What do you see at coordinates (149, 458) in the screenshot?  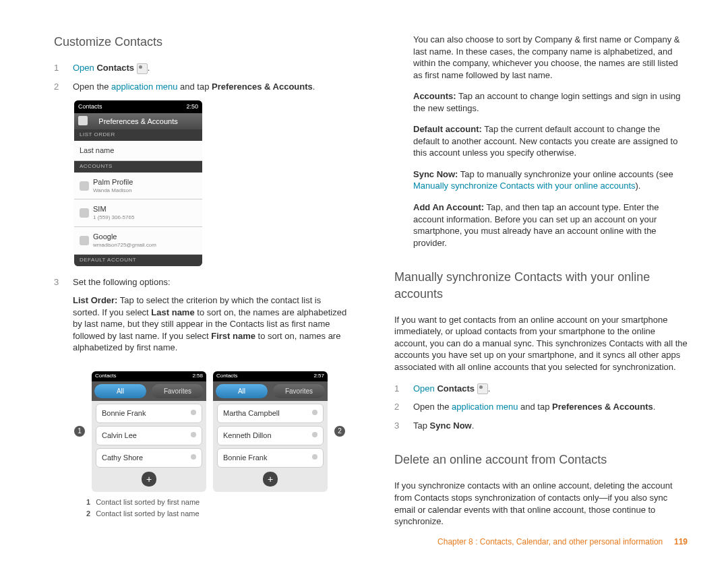 I see `contact-row: Cathy Shore` at bounding box center [149, 458].